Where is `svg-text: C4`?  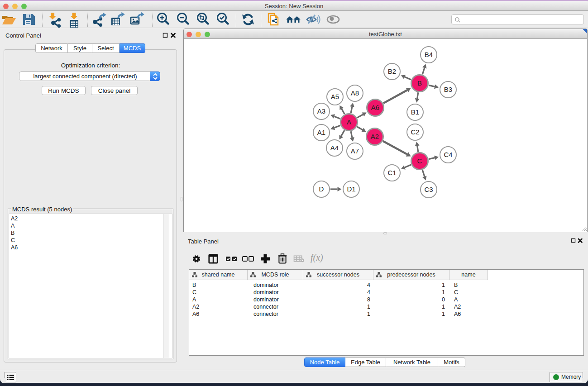 svg-text: C4 is located at coordinates (448, 155).